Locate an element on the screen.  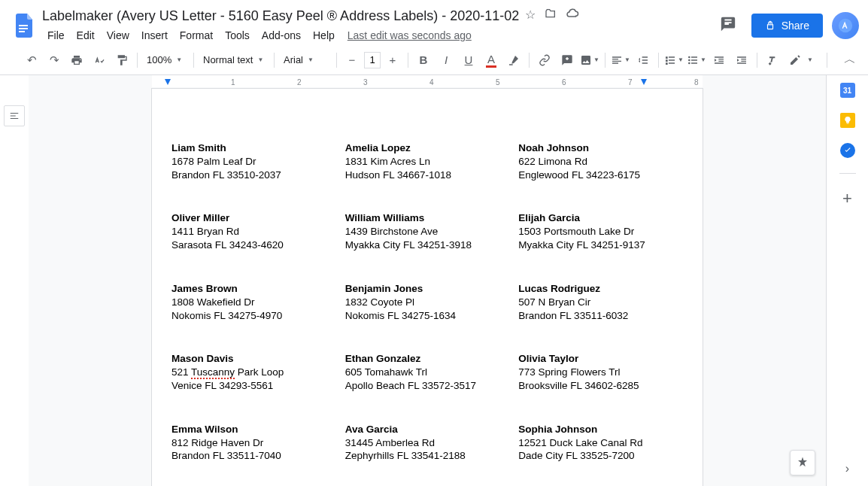
fontsize-decrease-button: − is located at coordinates (352, 60).